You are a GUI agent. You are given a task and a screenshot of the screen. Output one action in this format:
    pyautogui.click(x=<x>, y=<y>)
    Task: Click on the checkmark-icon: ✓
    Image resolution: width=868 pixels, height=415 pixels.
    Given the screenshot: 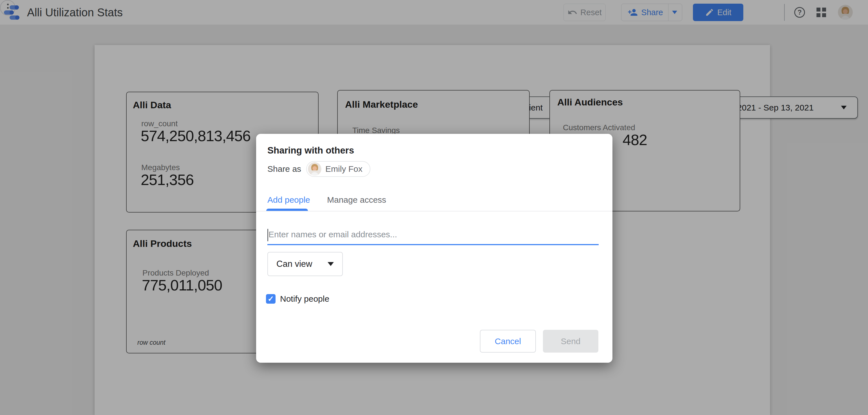 What is the action you would take?
    pyautogui.click(x=271, y=299)
    